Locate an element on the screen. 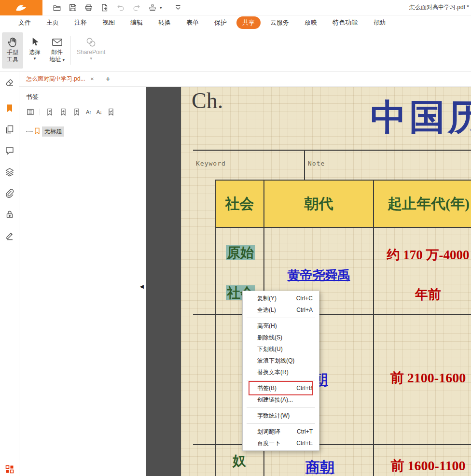 The image size is (471, 476). tab-form: 表单 is located at coordinates (193, 23).